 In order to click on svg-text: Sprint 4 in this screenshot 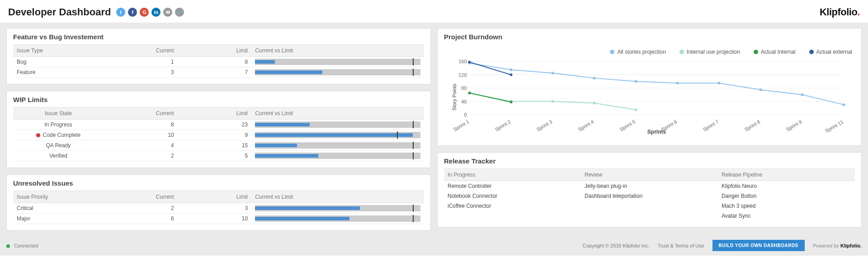, I will do `click(586, 126)`.